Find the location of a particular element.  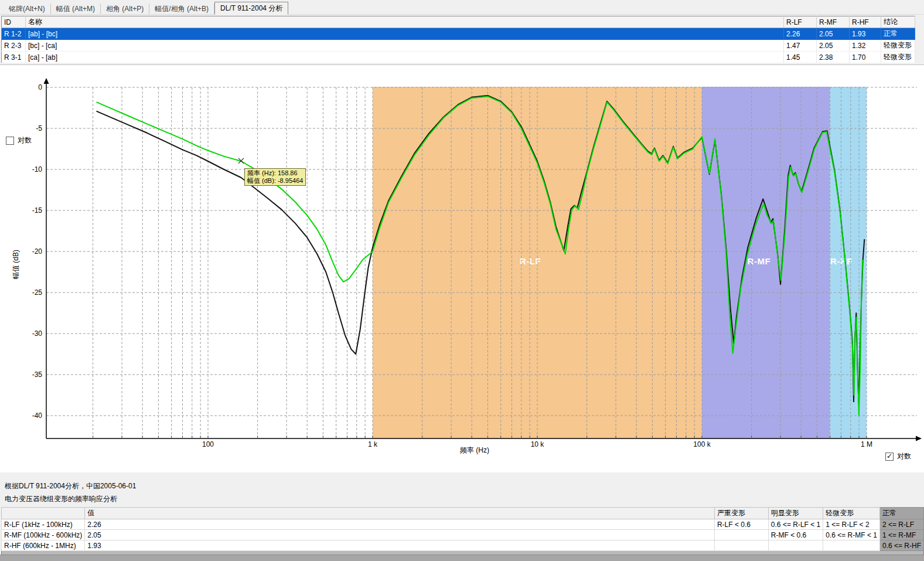

table-cell: 1.47 is located at coordinates (800, 46).